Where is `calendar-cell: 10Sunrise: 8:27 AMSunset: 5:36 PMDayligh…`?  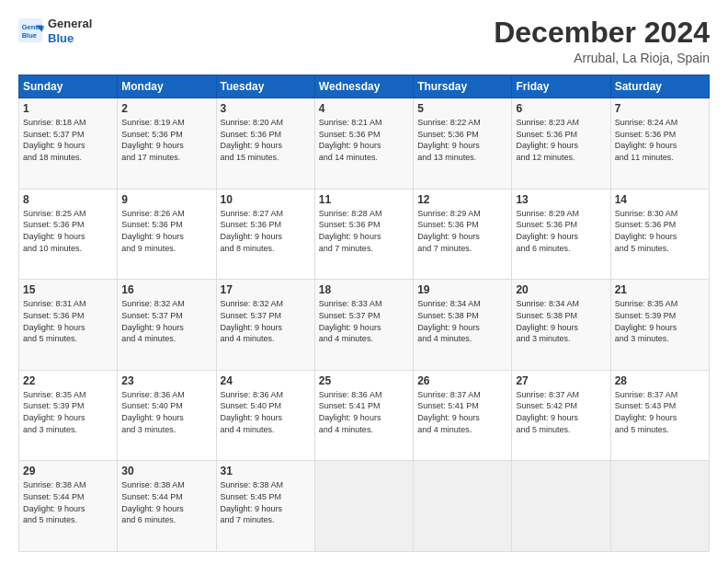
calendar-cell: 10Sunrise: 8:27 AMSunset: 5:36 PMDayligh… is located at coordinates (265, 234).